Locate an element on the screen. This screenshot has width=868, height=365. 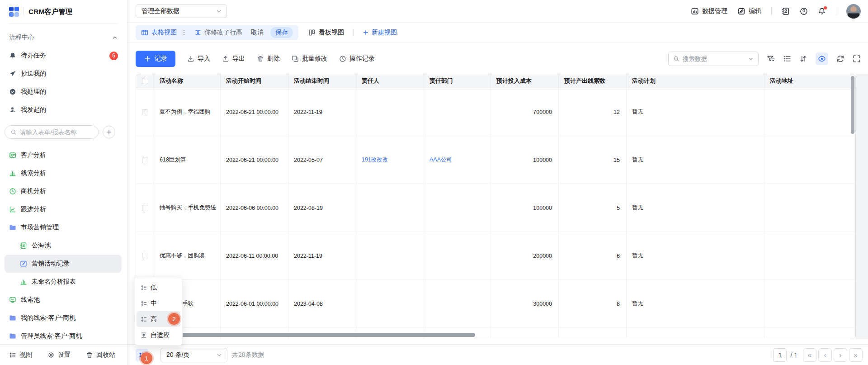
cell-name: 抽号购买，手机免费送 is located at coordinates (187, 208).